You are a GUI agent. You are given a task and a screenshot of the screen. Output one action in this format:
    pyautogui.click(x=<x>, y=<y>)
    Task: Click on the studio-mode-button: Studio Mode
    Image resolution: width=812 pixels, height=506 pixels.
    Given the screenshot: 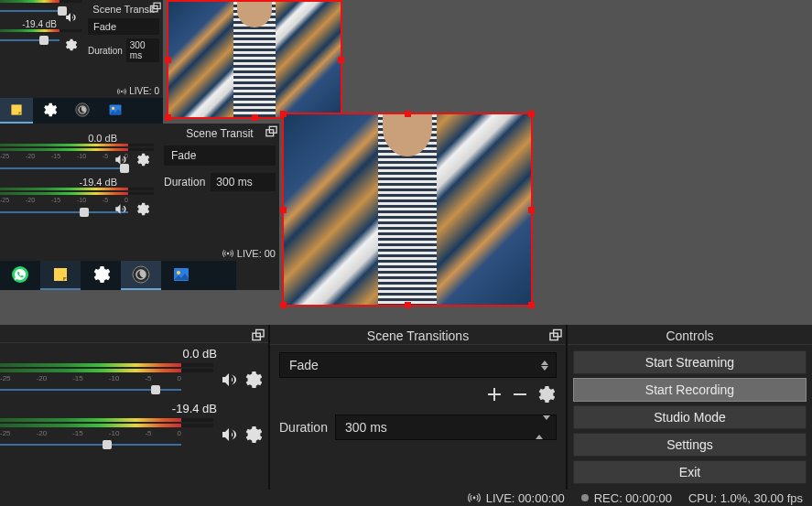 What is the action you would take?
    pyautogui.click(x=690, y=417)
    